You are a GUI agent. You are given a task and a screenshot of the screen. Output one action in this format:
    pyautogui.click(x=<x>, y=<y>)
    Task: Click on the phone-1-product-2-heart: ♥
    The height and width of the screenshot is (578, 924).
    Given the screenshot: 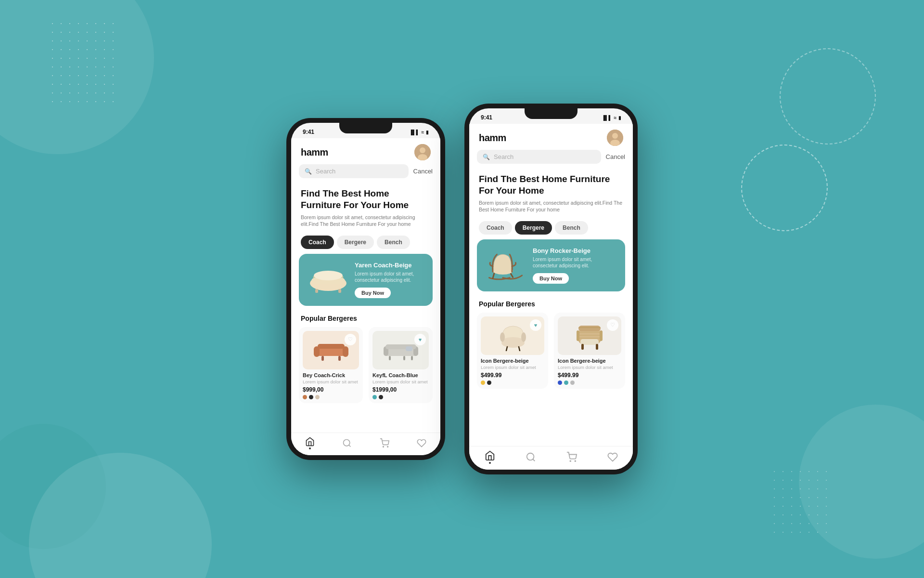 What is the action you would take?
    pyautogui.click(x=420, y=340)
    